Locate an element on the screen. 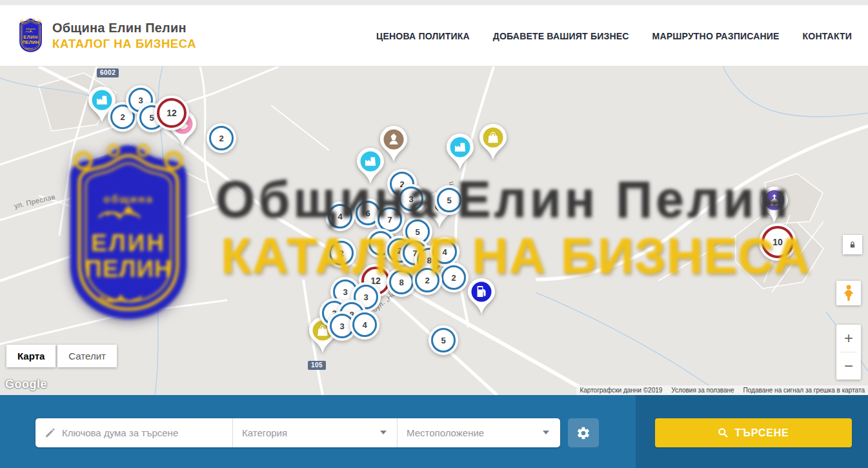  map-type-satellite-button: Сателит is located at coordinates (87, 356).